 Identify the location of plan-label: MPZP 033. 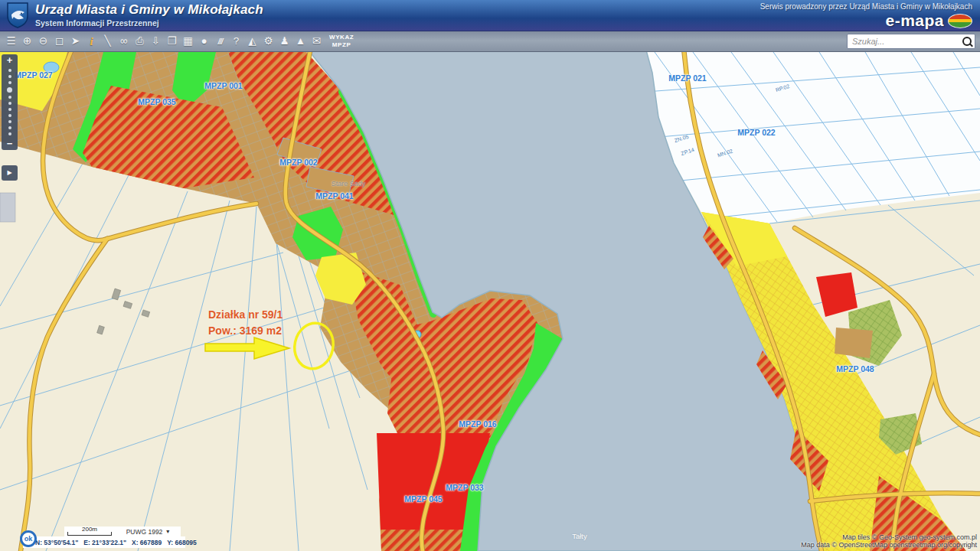
(464, 487).